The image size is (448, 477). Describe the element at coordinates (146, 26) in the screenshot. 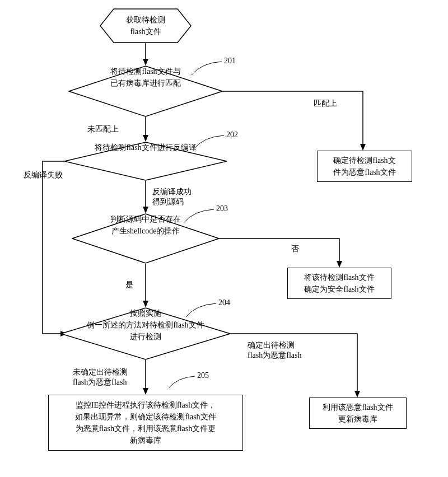

I see `start-node: 获取待检测 flash文件` at that location.